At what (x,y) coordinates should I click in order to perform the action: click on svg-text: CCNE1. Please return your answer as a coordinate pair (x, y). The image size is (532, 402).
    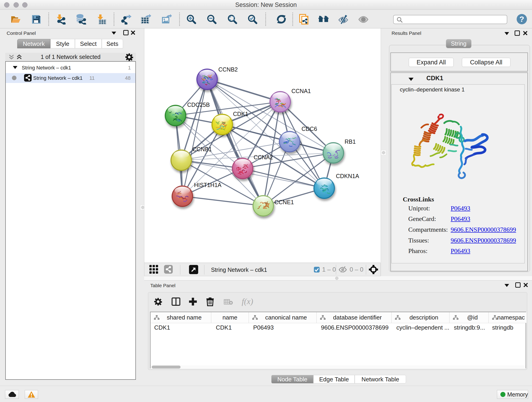
    Looking at the image, I should click on (284, 202).